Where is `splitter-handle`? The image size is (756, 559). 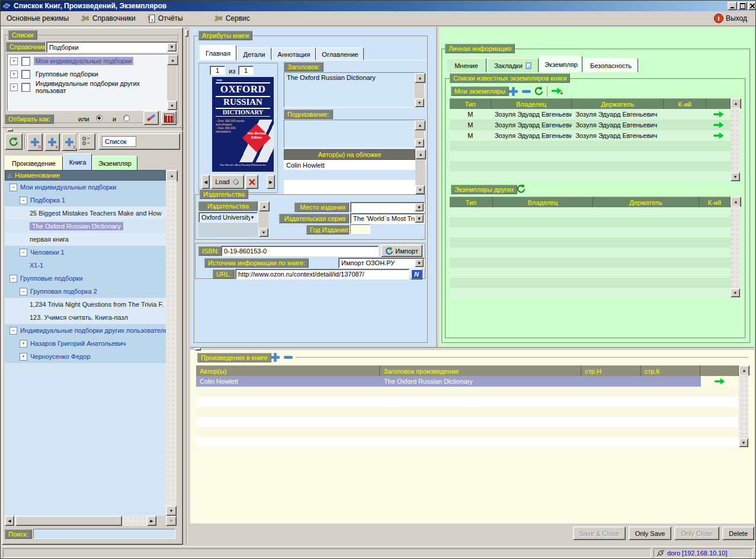 splitter-handle is located at coordinates (187, 33).